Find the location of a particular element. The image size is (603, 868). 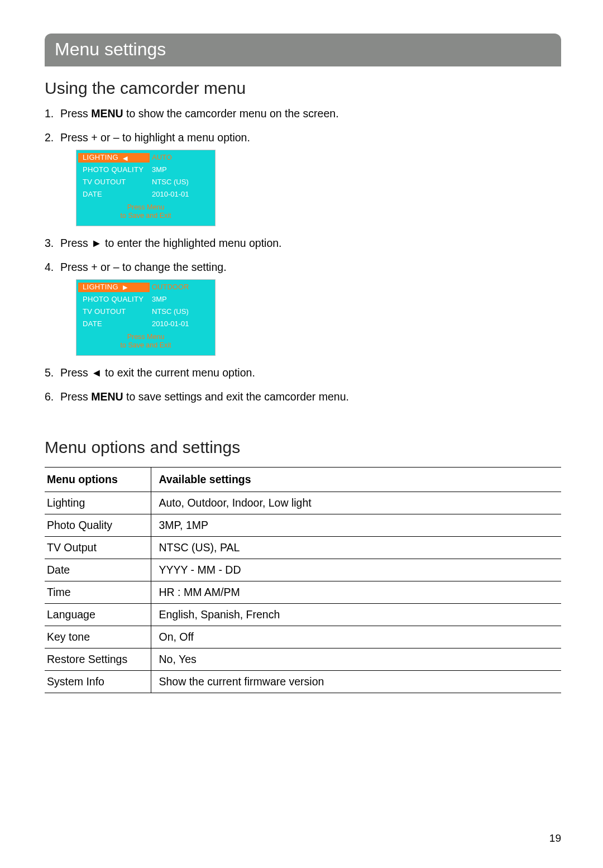

cam1-tv-output-value: NTSC (US) is located at coordinates (181, 182).